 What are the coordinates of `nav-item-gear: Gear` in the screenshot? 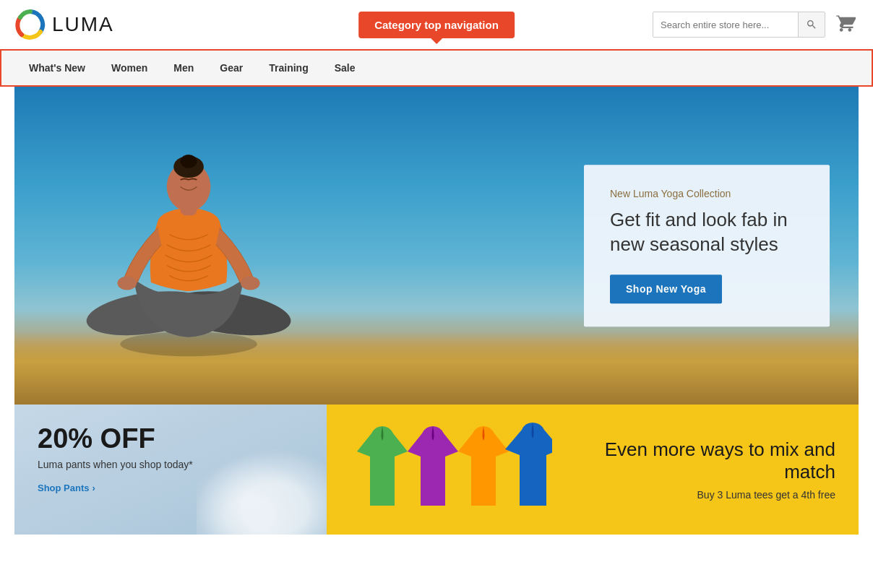 It's located at (231, 68).